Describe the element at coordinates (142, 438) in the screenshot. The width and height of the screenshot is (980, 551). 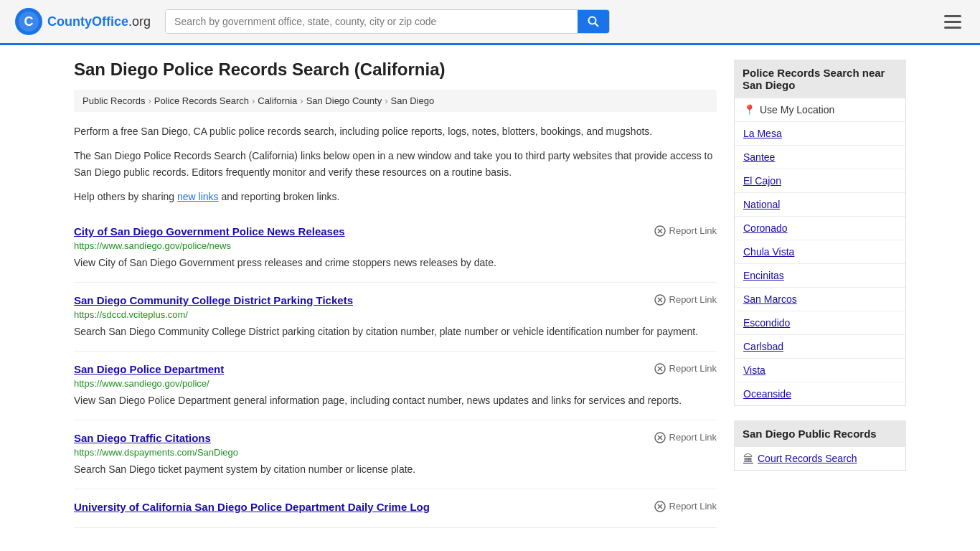
I see `listing-title: San Diego Traffic Citations` at that location.